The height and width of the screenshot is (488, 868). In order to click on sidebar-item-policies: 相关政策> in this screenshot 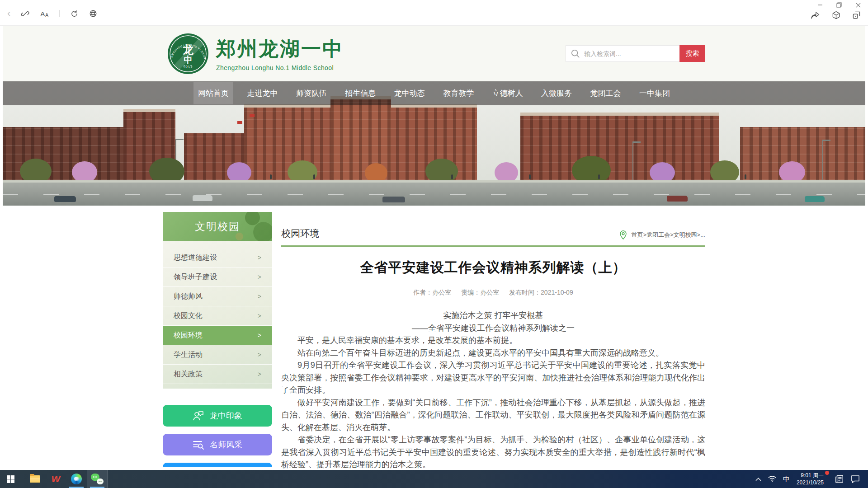, I will do `click(217, 374)`.